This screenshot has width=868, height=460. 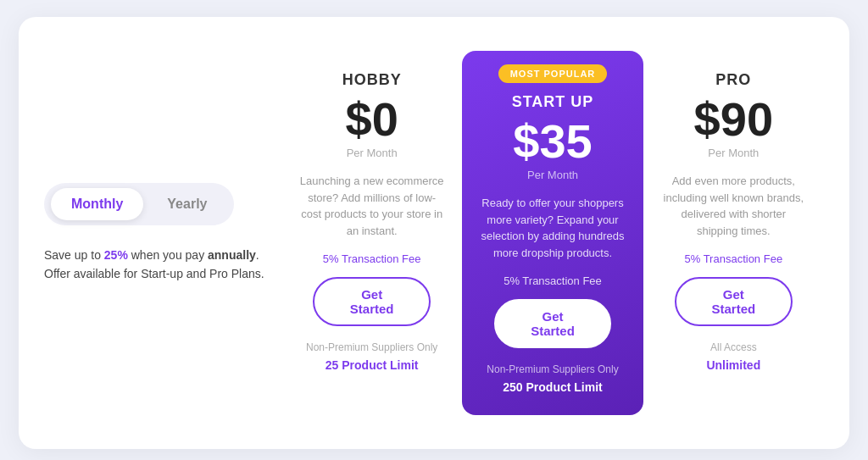 What do you see at coordinates (372, 119) in the screenshot?
I see `hobby-price: $0` at bounding box center [372, 119].